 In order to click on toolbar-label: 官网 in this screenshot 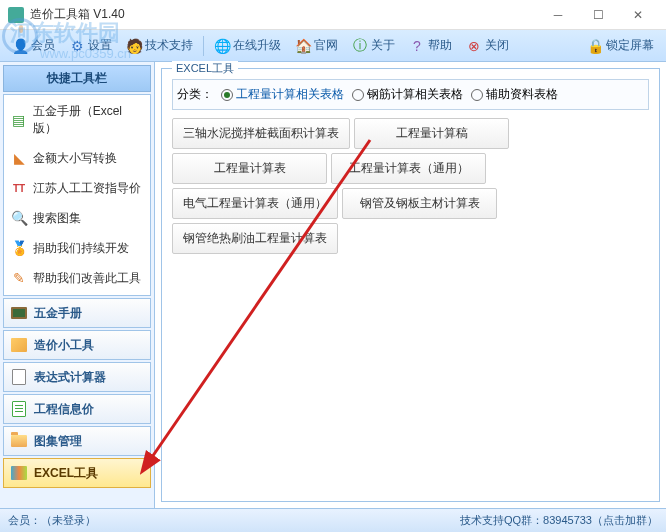, I will do `click(326, 46)`.